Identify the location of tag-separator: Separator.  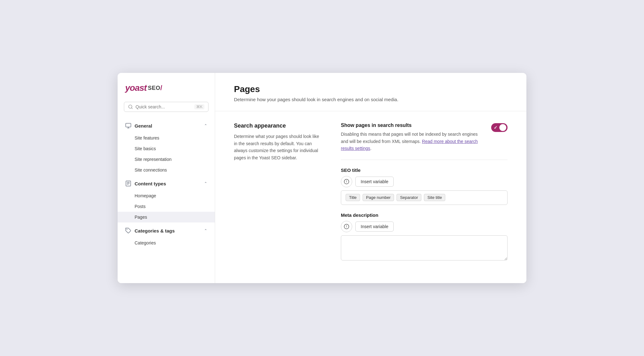
(409, 197).